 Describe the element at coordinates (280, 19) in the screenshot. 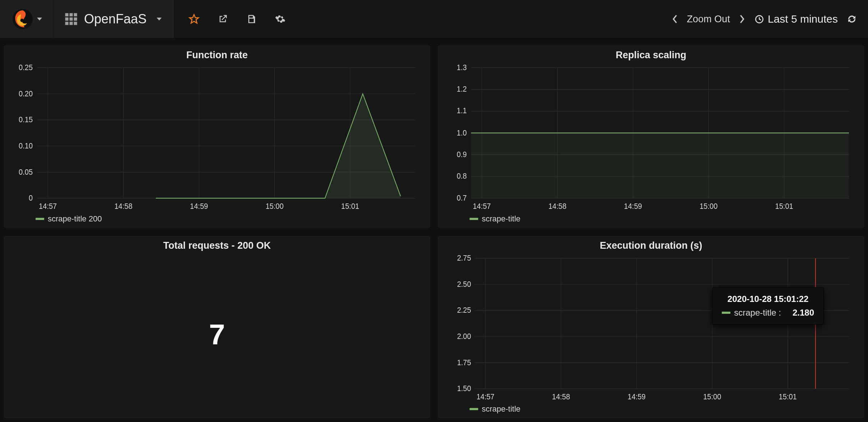

I see `gear-icon` at that location.